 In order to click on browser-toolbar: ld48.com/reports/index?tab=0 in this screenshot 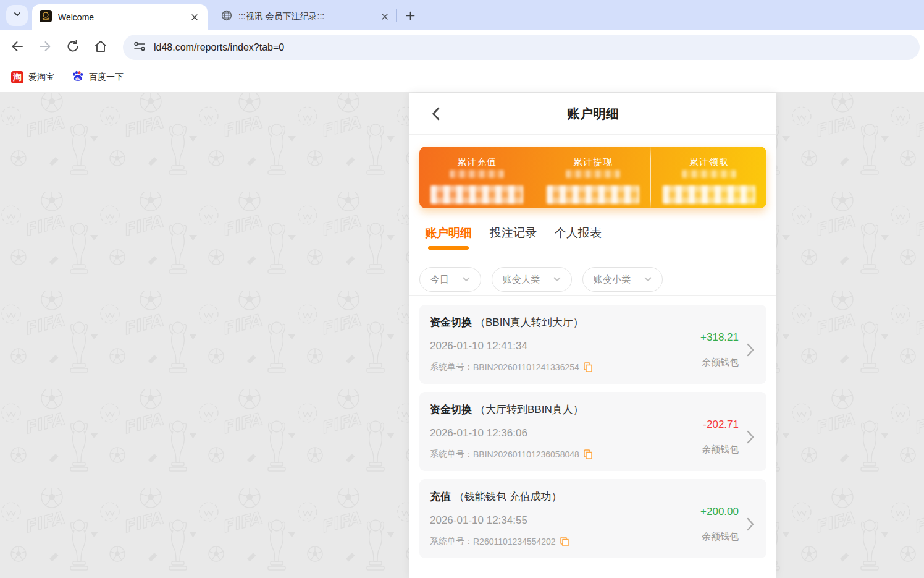, I will do `click(462, 46)`.